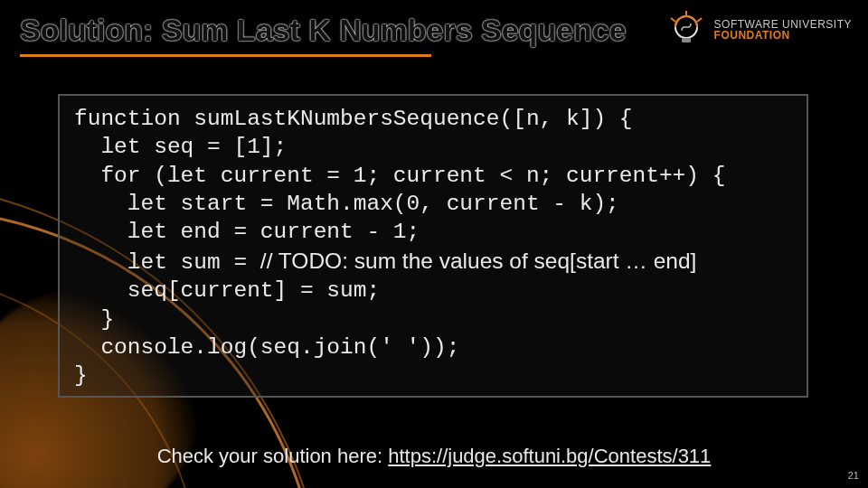  What do you see at coordinates (273, 455) in the screenshot?
I see `footer-prefix: Check your solution here:` at bounding box center [273, 455].